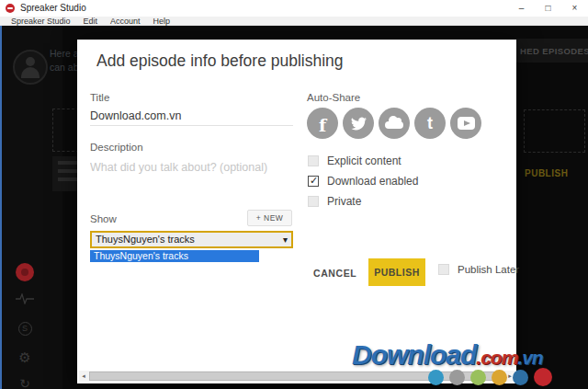 The image size is (588, 389). What do you see at coordinates (162, 21) in the screenshot?
I see `menu-help: Help` at bounding box center [162, 21].